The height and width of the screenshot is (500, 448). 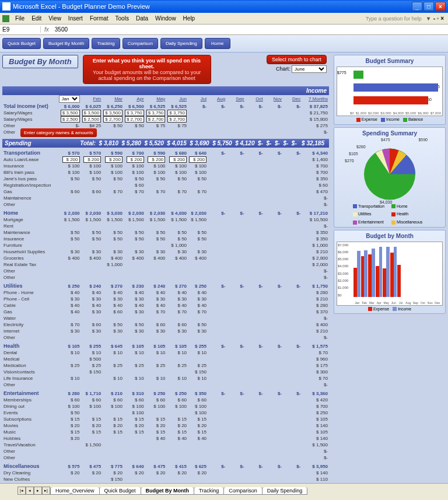 I want to click on row-label: Events, so click(x=30, y=413).